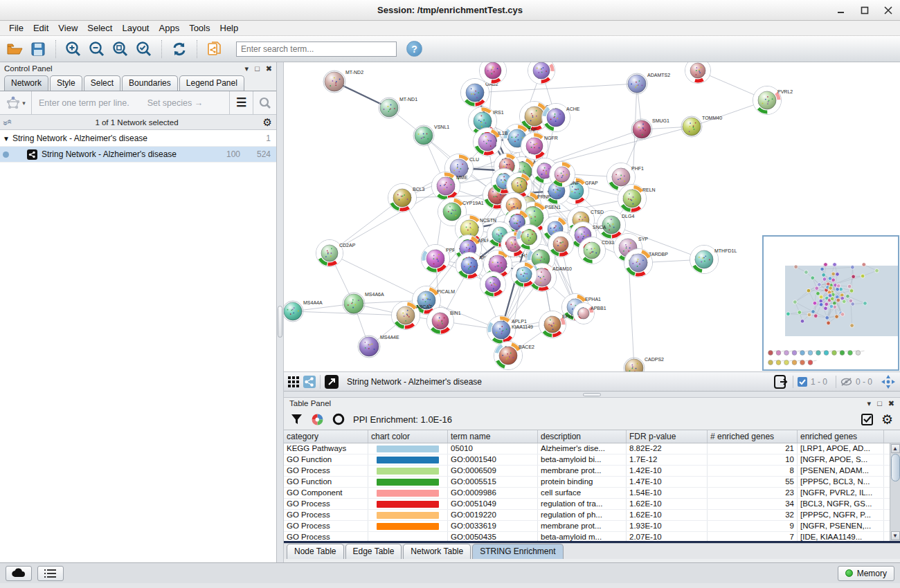 The image size is (900, 588). I want to click on zoom-fit-button, so click(120, 49).